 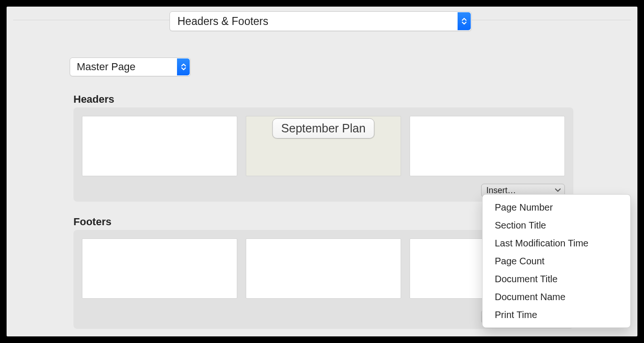 I want to click on menu-item-page-number: Page Number, so click(x=556, y=207).